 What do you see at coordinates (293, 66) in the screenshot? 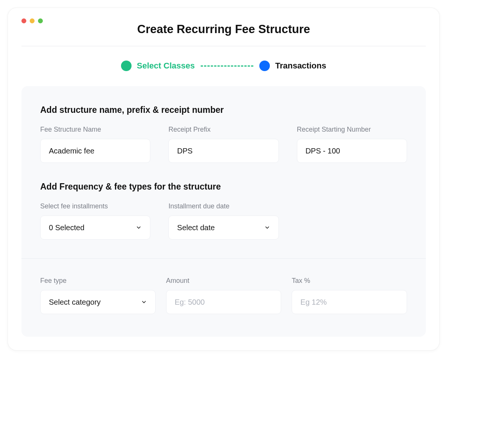
I see `step-transactions: Transactions` at bounding box center [293, 66].